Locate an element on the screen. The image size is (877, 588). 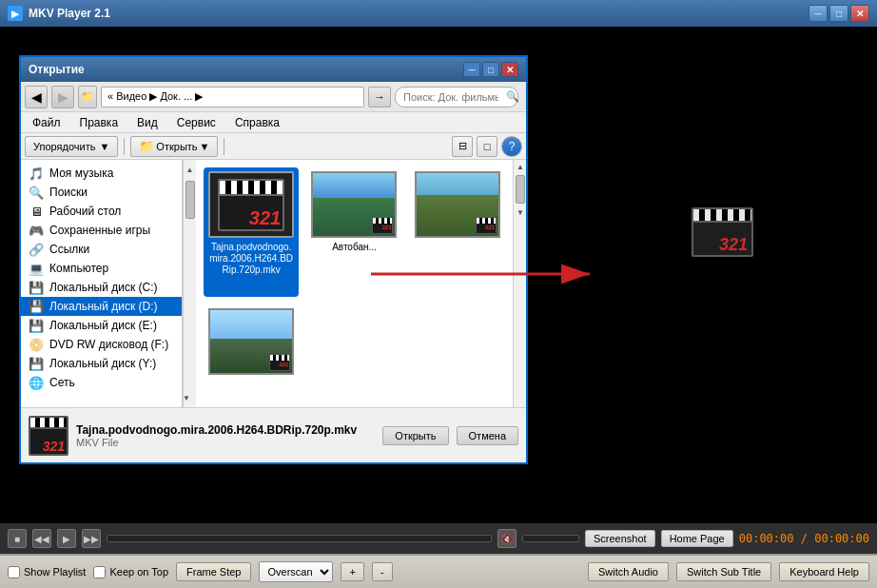
screenshot-btn: Screenshot is located at coordinates (620, 539).